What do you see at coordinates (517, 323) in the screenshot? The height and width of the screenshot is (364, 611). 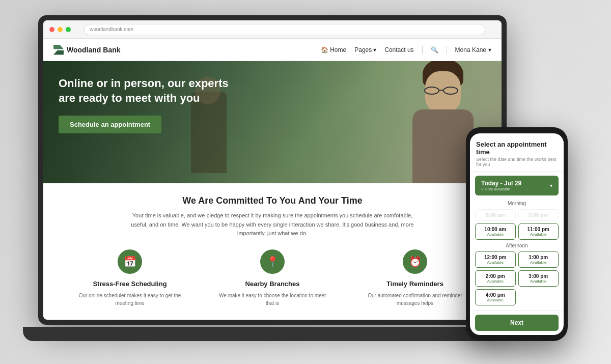 I see `next-button: Next` at bounding box center [517, 323].